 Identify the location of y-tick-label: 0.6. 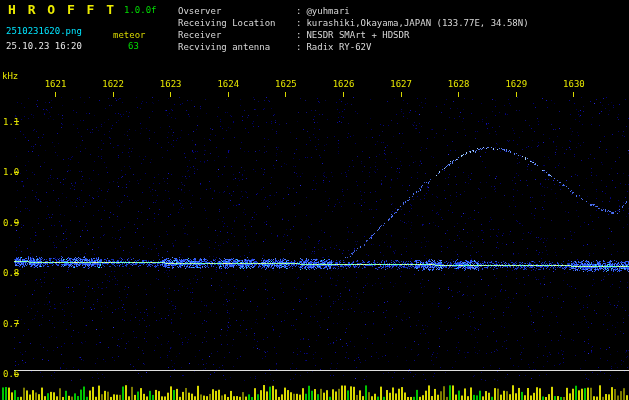
(11, 374).